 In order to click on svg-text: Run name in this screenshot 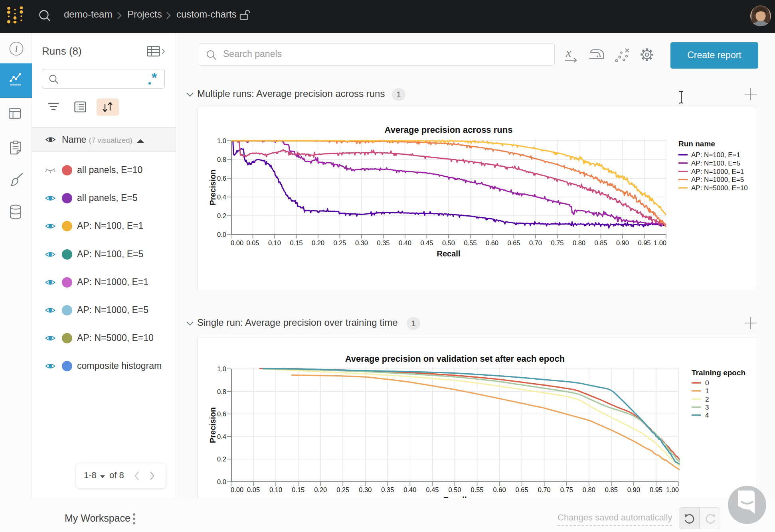, I will do `click(697, 144)`.